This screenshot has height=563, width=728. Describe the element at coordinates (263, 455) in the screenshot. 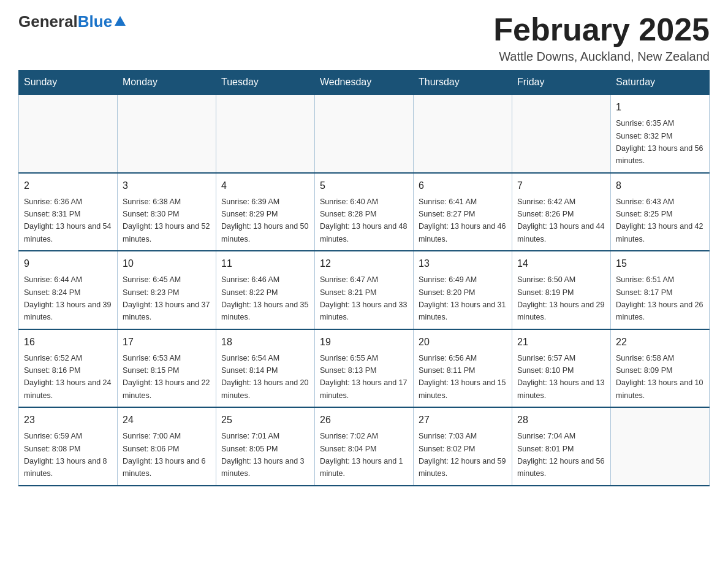

I see `day-info: Sunrise: 7:01 AM Sunset: 8:05 PM Dayligh…` at that location.